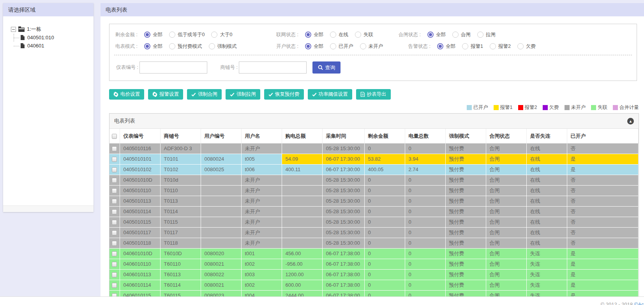 Image resolution: width=644 pixels, height=305 pixels. Describe the element at coordinates (127, 94) in the screenshot. I see `action-button: 电价设置` at that location.